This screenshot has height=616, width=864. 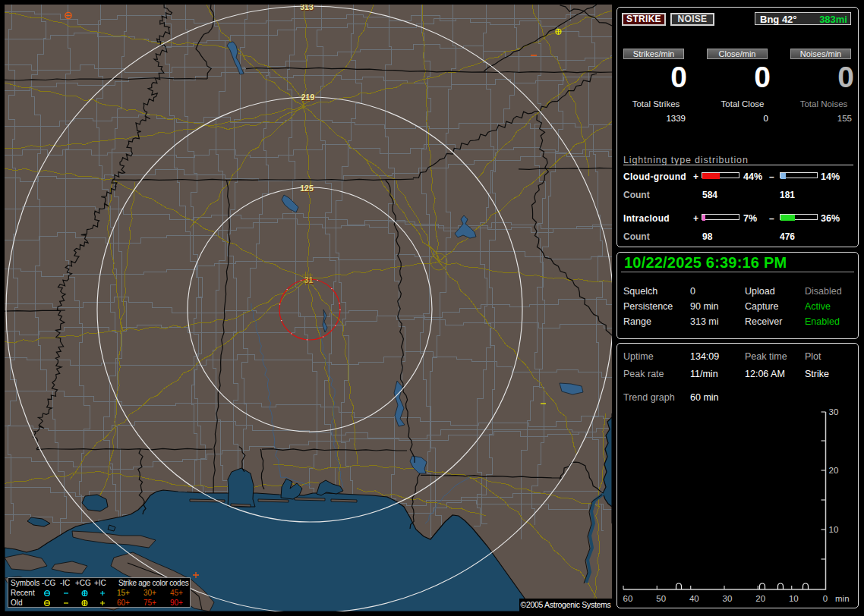 I want to click on svg-text: 31, so click(x=309, y=280).